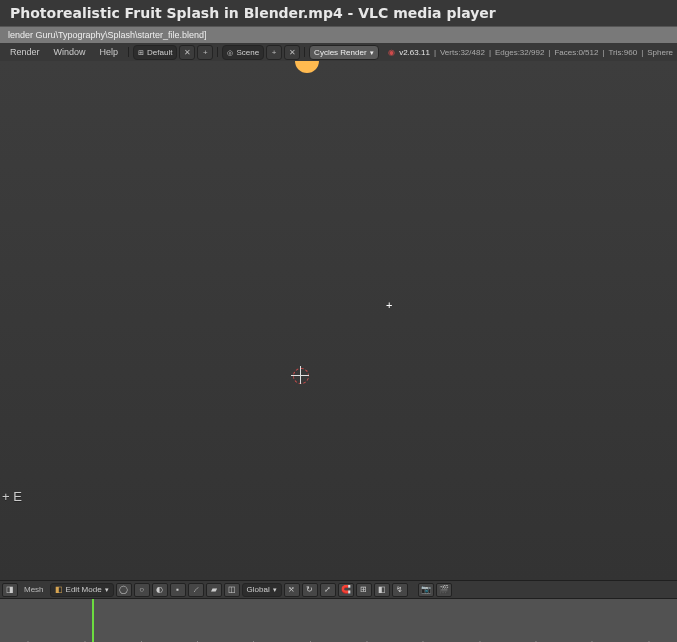  I want to click on scene-label: Scene, so click(248, 52).